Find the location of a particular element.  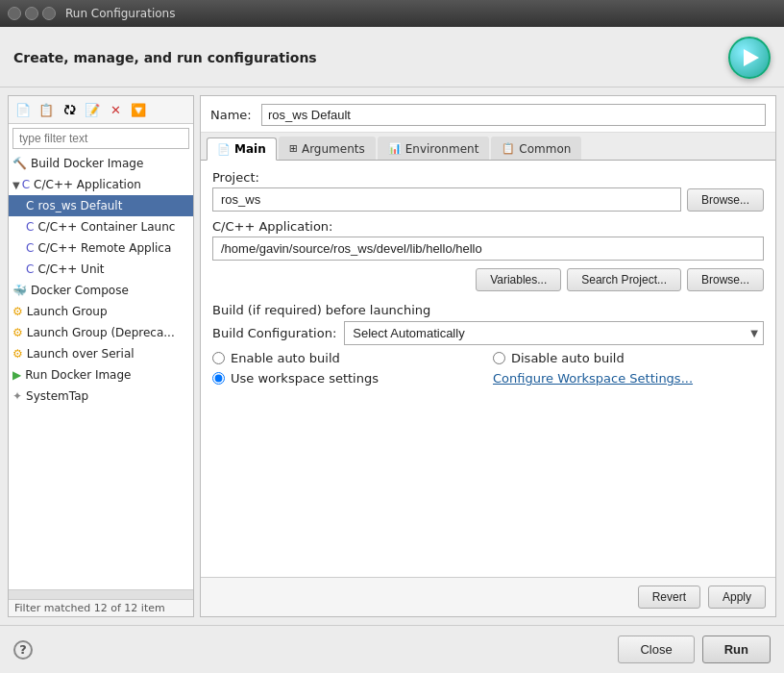

run-icon: ▶ is located at coordinates (17, 375).